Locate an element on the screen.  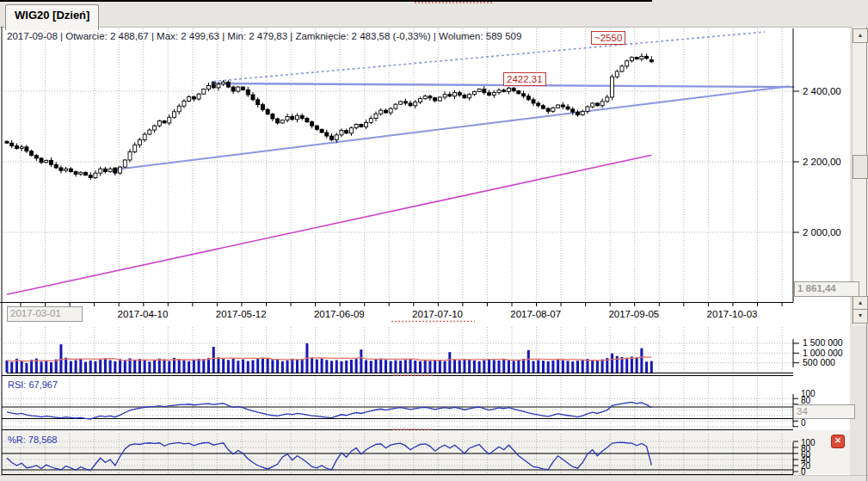
scroll-up-button: ▲ is located at coordinates (860, 36).